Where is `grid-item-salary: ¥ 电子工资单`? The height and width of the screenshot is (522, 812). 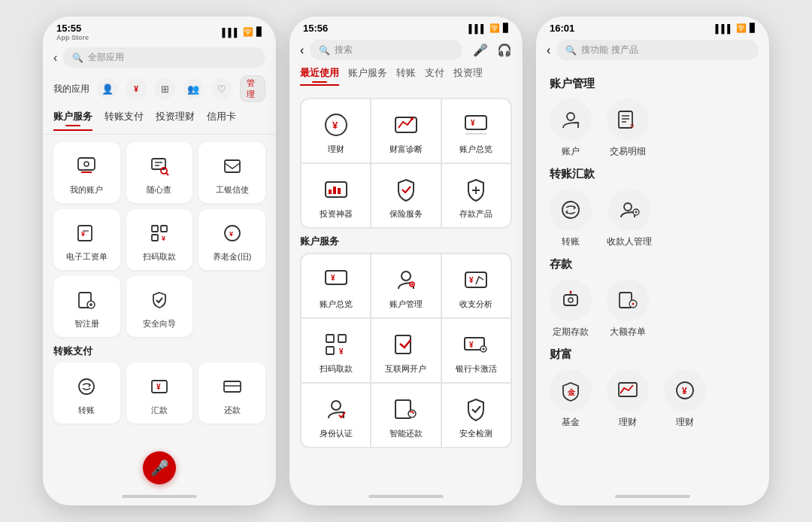
grid-item-salary: ¥ 电子工资单 is located at coordinates (87, 239).